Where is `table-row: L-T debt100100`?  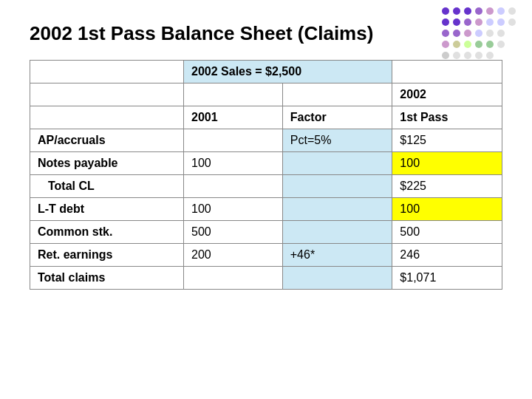
table-row: L-T debt100100 is located at coordinates (266, 210).